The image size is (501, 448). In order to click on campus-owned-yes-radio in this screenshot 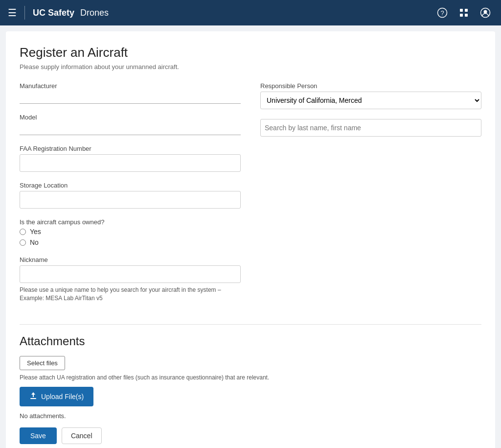, I will do `click(23, 232)`.